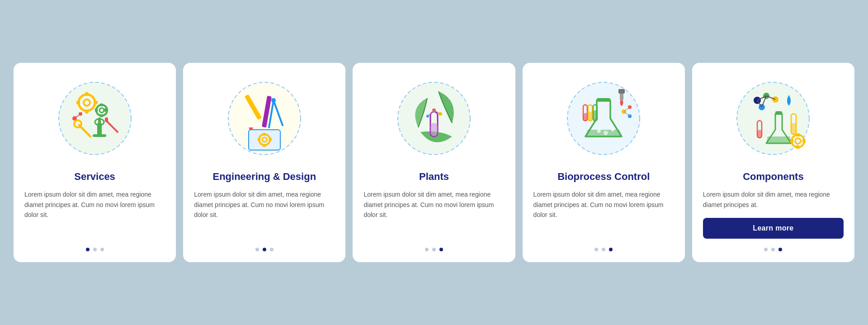 Image resolution: width=868 pixels, height=325 pixels. I want to click on components-title: Components, so click(773, 177).